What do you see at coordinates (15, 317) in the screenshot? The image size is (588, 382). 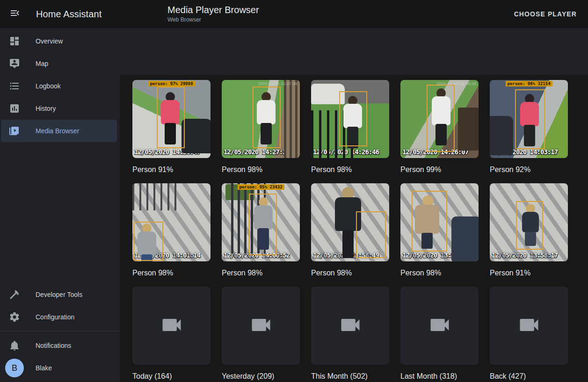 I see `gear-icon` at bounding box center [15, 317].